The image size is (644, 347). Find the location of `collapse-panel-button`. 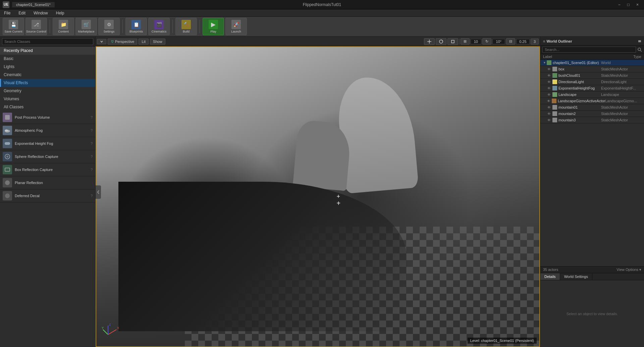

collapse-panel-button is located at coordinates (98, 192).